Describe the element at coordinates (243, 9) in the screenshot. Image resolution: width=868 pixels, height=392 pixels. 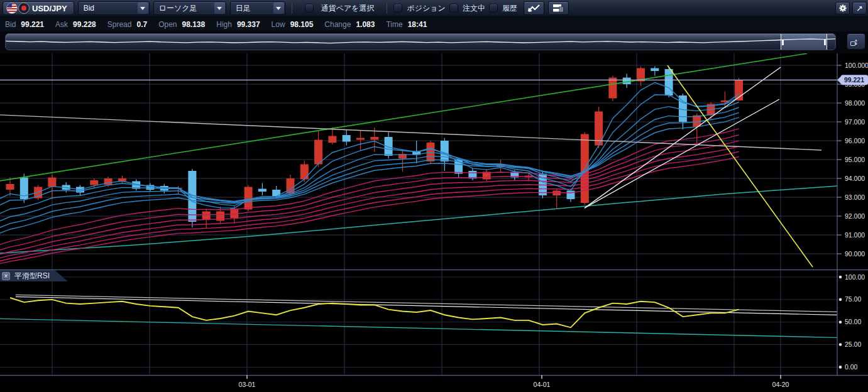
I see `timeframe-value: 日足` at that location.